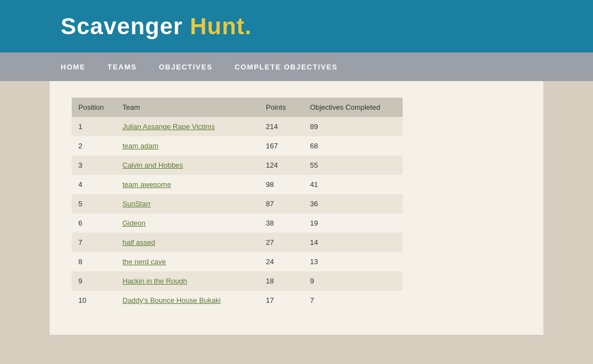 The height and width of the screenshot is (364, 593). Describe the element at coordinates (297, 67) in the screenshot. I see `navigation: HOME TEAMS OBJECTIVES COMPLETE OBJECTIVE…` at that location.